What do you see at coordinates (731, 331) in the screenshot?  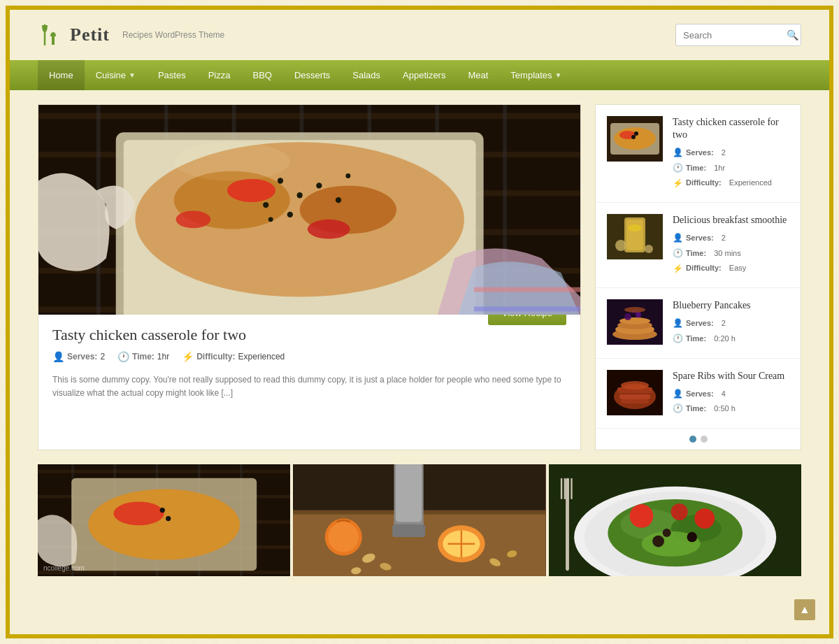 I see `sidebar-recipe-3-meta: 👤Serves: 2 🕐Time: 0:20 h` at bounding box center [731, 331].